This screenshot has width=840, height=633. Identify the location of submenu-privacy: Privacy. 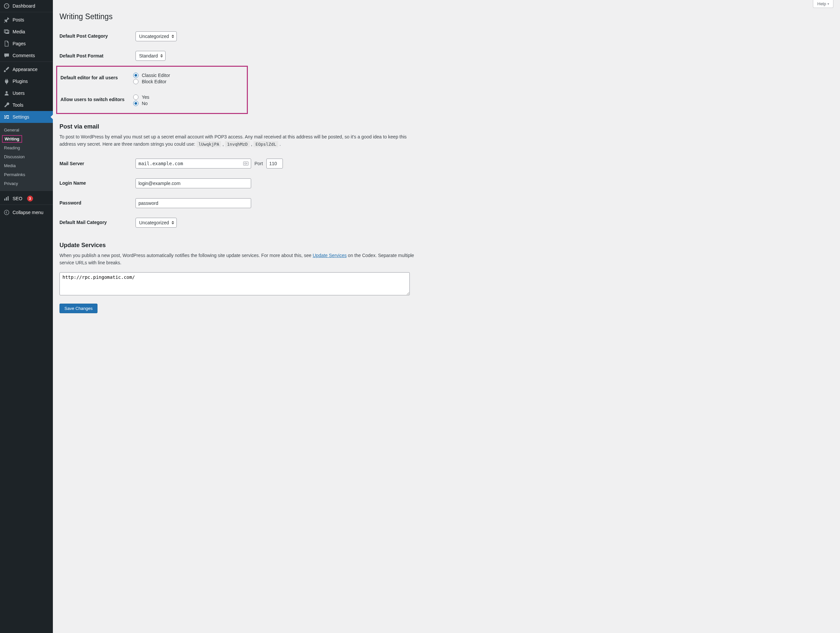
(27, 184).